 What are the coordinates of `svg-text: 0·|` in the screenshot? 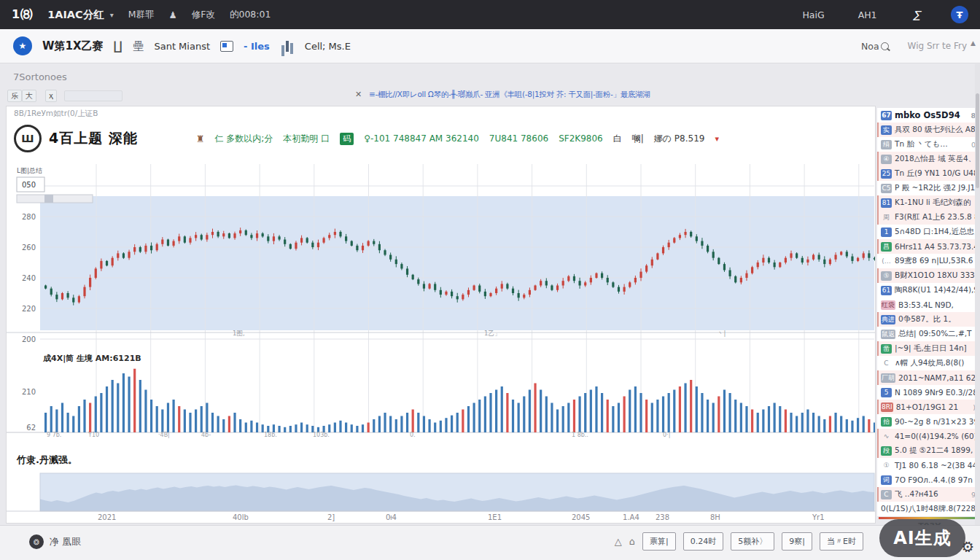 It's located at (666, 435).